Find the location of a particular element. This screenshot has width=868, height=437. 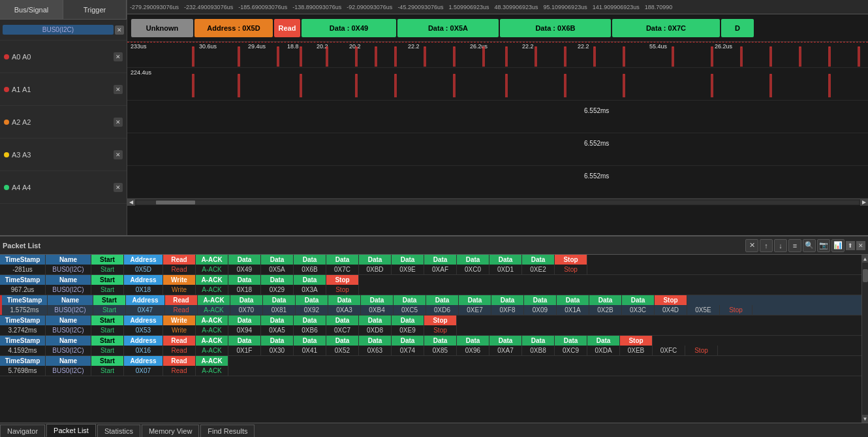

btn-down: ↓ is located at coordinates (781, 246).